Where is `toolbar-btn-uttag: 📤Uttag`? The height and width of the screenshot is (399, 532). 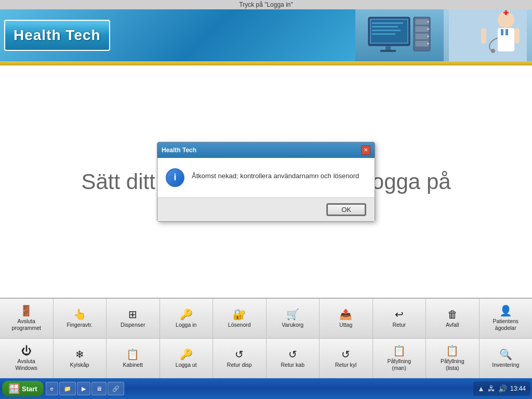 toolbar-btn-uttag: 📤Uttag is located at coordinates (346, 318).